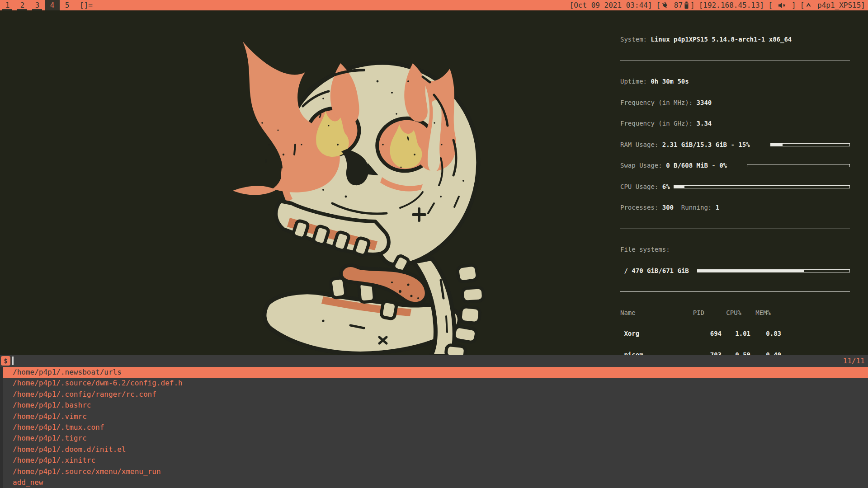 This screenshot has width=868, height=488. I want to click on list-item: /home/p4p1/.doom.d/init.el, so click(434, 450).